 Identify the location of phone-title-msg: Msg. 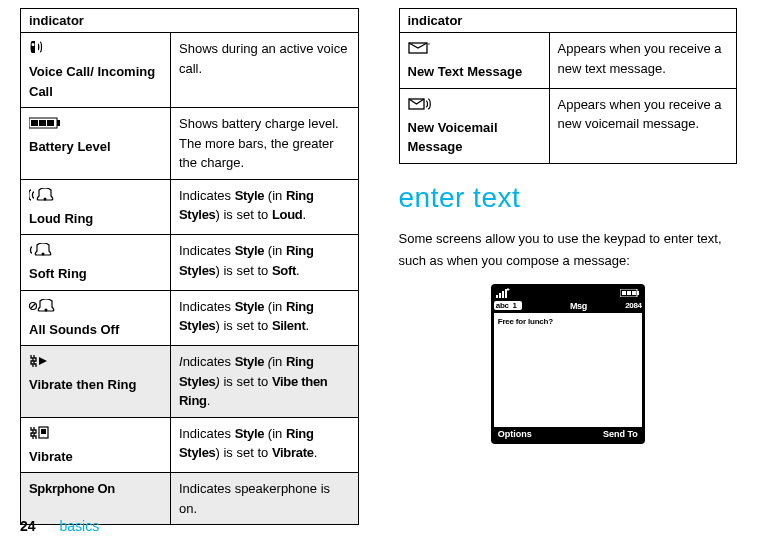
(574, 306).